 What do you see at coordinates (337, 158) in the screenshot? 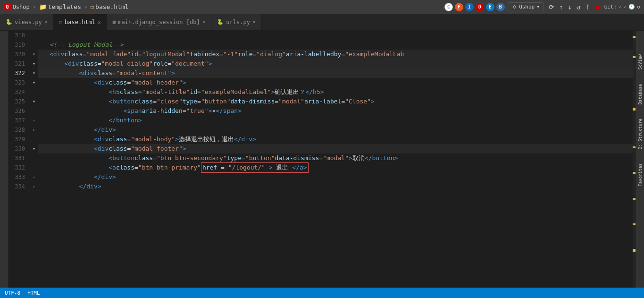
I see `code-line-331: <button class = "btn btn-secondary" type…` at bounding box center [337, 158].